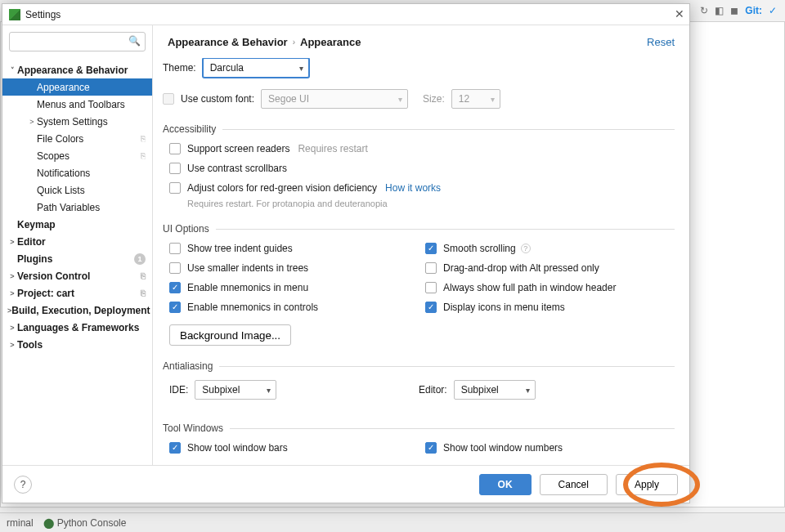  What do you see at coordinates (77, 293) in the screenshot?
I see `tree-item-label: Project: cart` at bounding box center [77, 293].